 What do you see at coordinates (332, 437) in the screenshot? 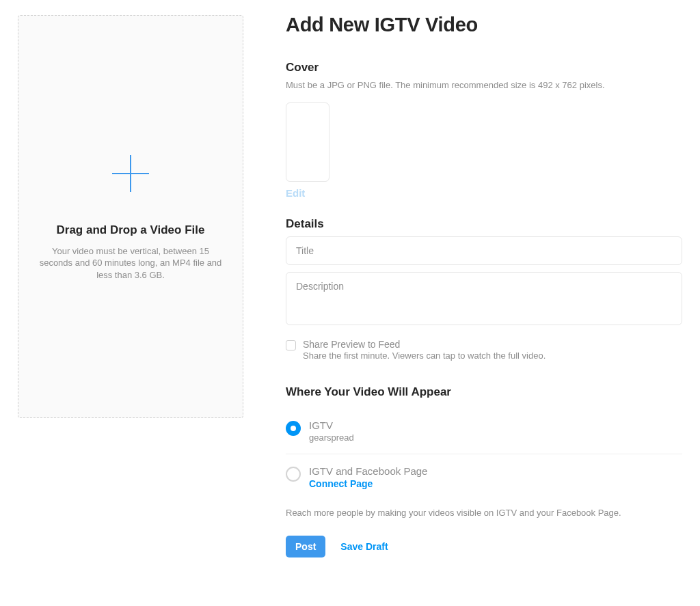
I see `option-sub: gearspread` at bounding box center [332, 437].